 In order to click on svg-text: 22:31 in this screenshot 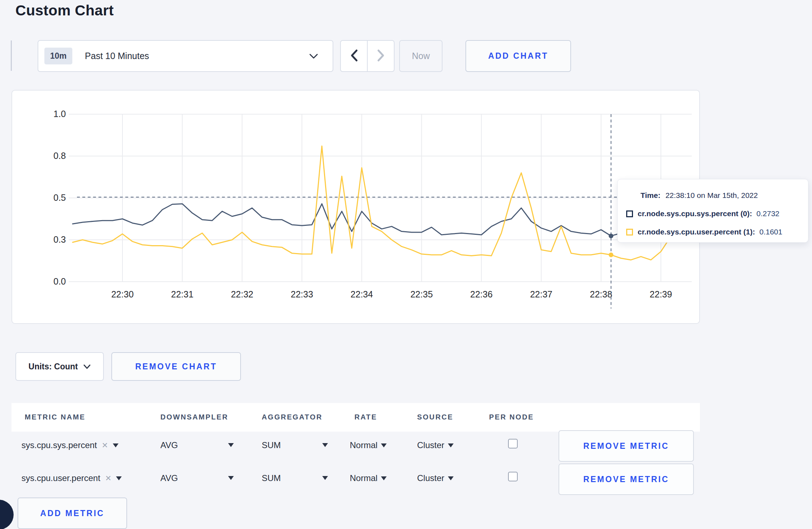, I will do `click(183, 294)`.